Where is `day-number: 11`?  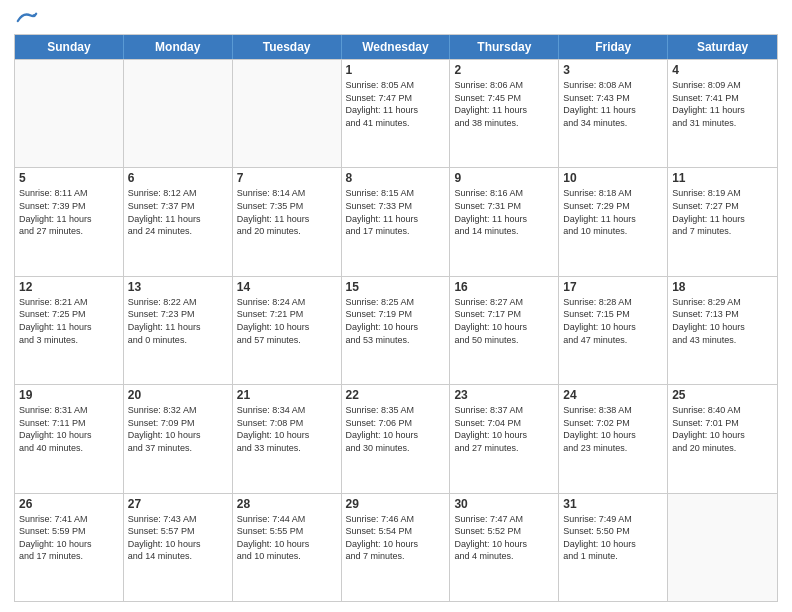 day-number: 11 is located at coordinates (722, 178).